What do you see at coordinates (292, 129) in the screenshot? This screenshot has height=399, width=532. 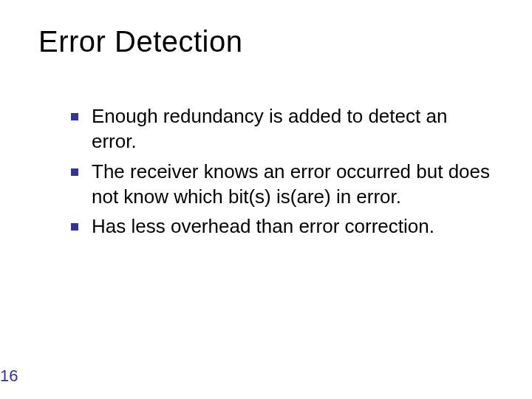 I see `bullet-text: Enough redundancy is added to detect an …` at bounding box center [292, 129].